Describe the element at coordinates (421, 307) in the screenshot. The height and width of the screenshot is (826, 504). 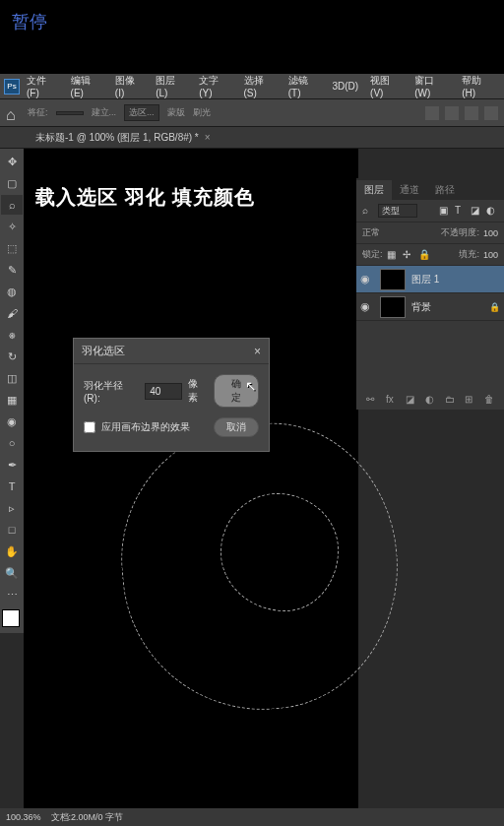
I see `layer-name: 背景` at that location.